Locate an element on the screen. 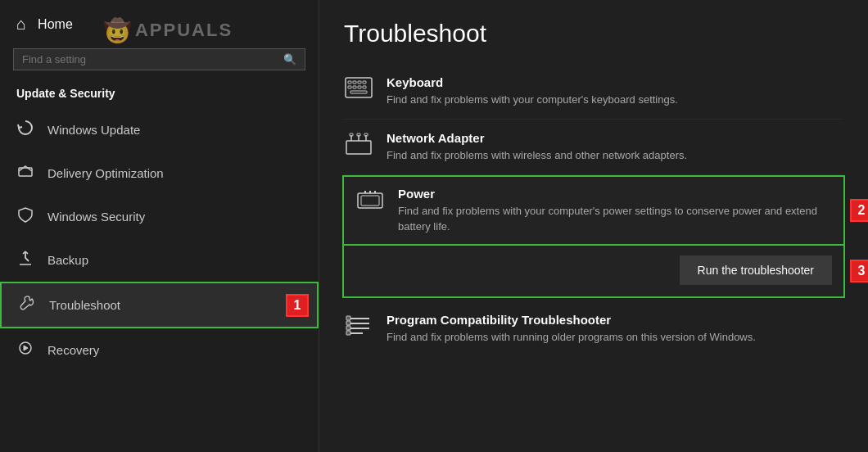 The height and width of the screenshot is (452, 868). program-compatibility-item-title: Program Compatibility Troubleshooter is located at coordinates (615, 319).